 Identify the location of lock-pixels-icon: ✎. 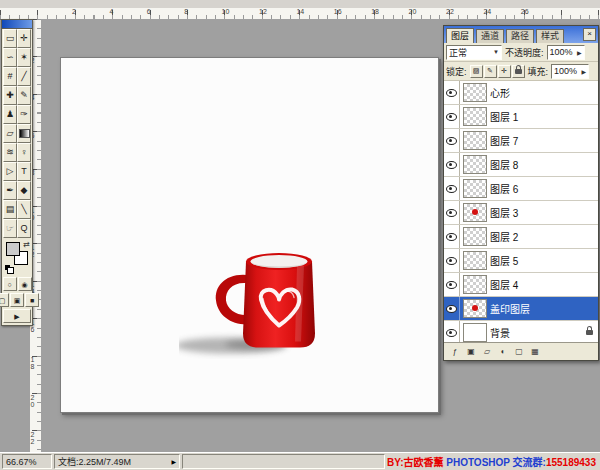
(490, 72).